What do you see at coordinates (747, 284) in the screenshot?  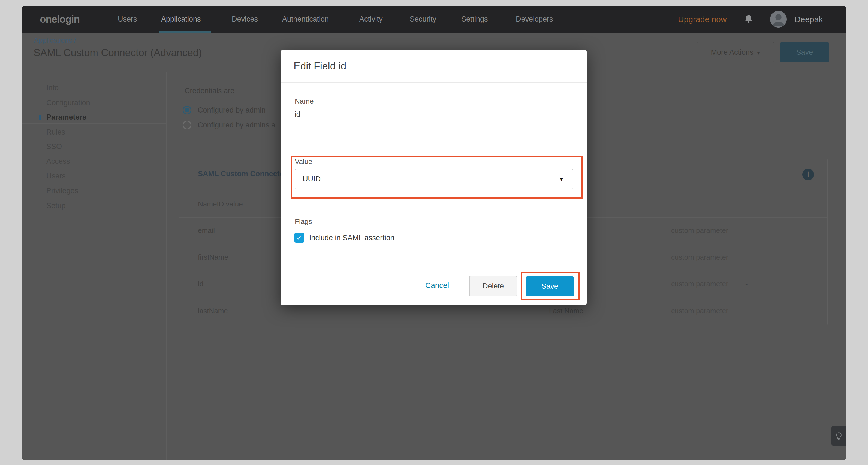 I see `param-value-id: -` at bounding box center [747, 284].